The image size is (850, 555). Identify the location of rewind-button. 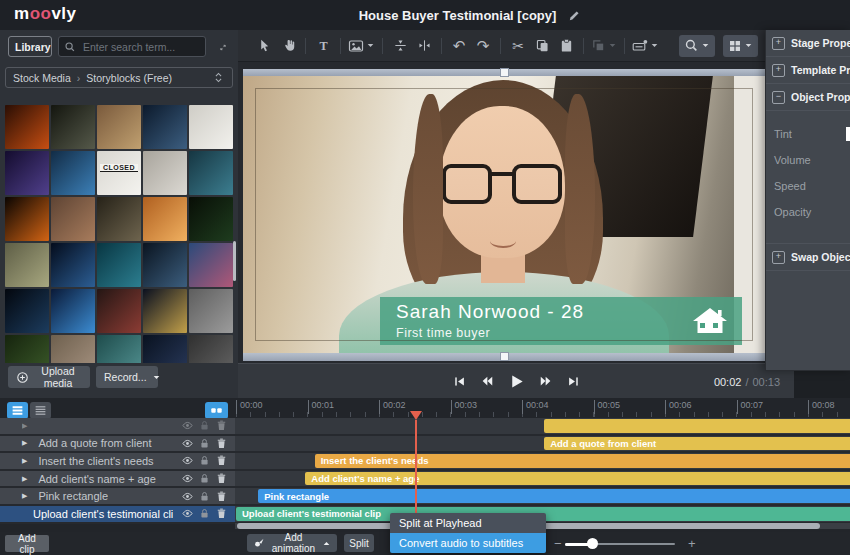
(487, 381).